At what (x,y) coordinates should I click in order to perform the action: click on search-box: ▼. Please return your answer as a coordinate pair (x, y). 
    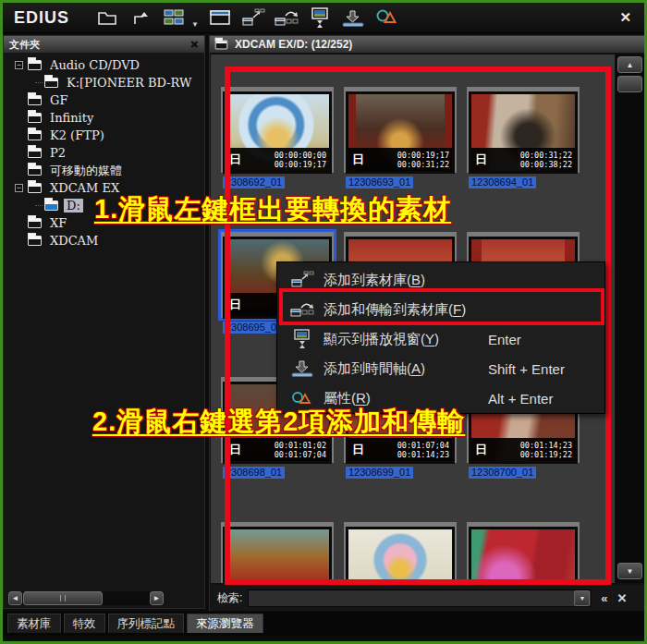
    Looking at the image, I should click on (420, 599).